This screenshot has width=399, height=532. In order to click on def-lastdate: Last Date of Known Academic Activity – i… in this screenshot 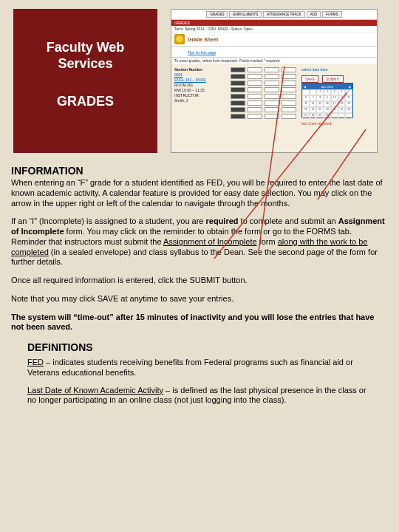, I will do `click(200, 396)`.